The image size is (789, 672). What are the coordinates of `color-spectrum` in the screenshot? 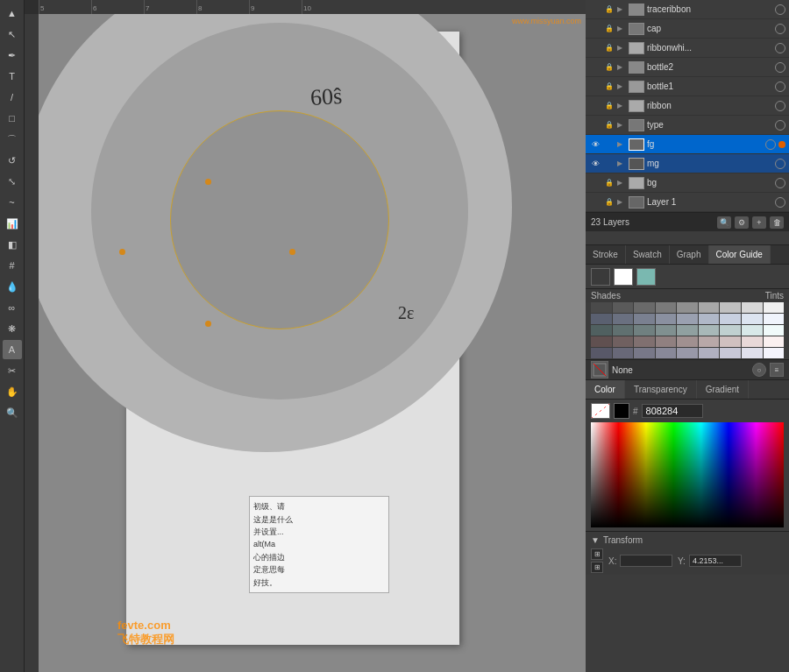 It's located at (687, 475).